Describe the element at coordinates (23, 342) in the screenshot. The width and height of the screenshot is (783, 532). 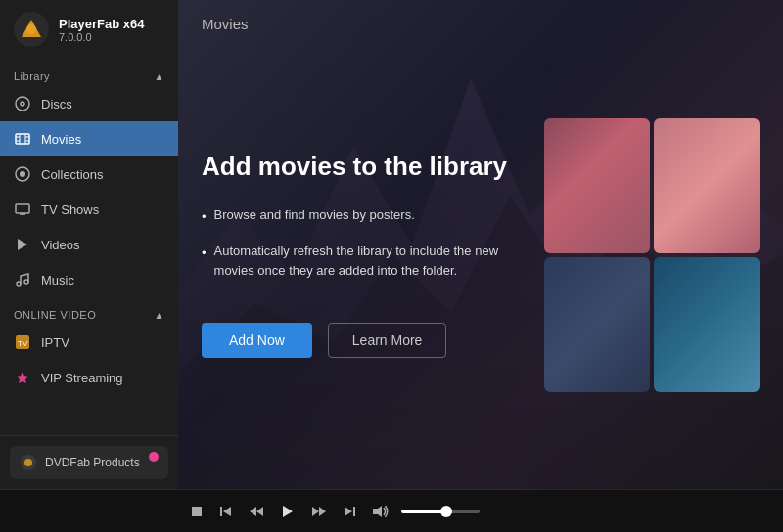
I see `iptv-icon: TV` at that location.